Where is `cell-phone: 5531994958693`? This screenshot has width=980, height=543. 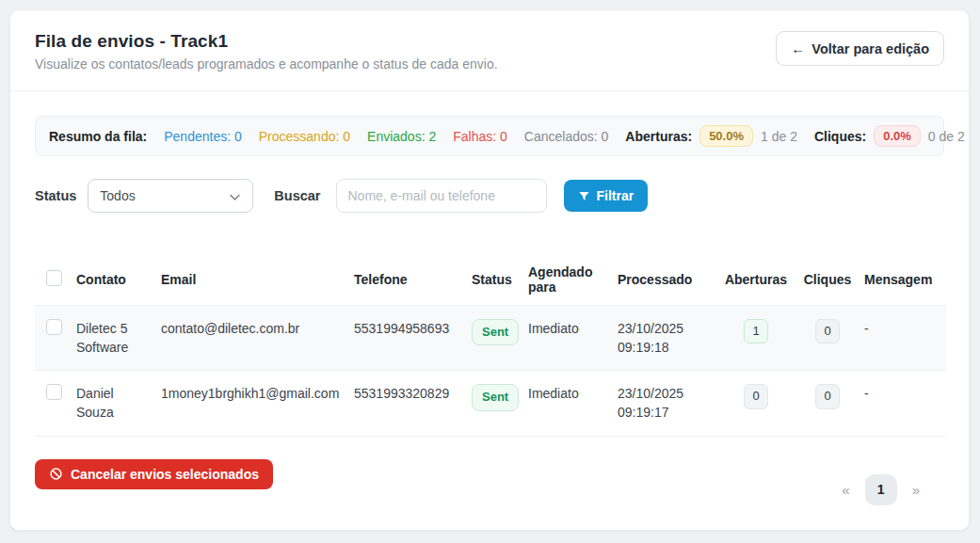
cell-phone: 5531994958693 is located at coordinates (412, 338).